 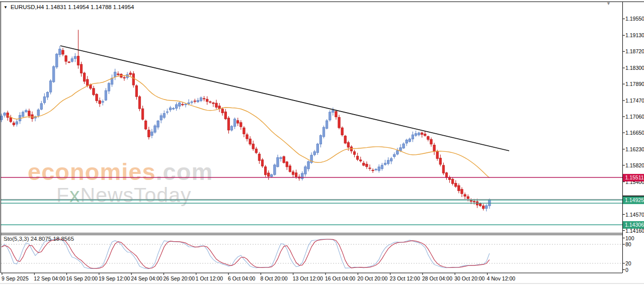 I want to click on price-axis-label: 1.14570, so click(x=635, y=215).